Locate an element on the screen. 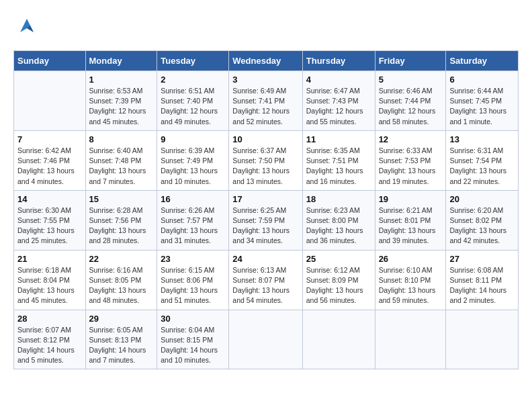 The image size is (532, 411). day-info: Sunrise: 6:08 AM Sunset: 8:11 PM Dayligh… is located at coordinates (482, 286).